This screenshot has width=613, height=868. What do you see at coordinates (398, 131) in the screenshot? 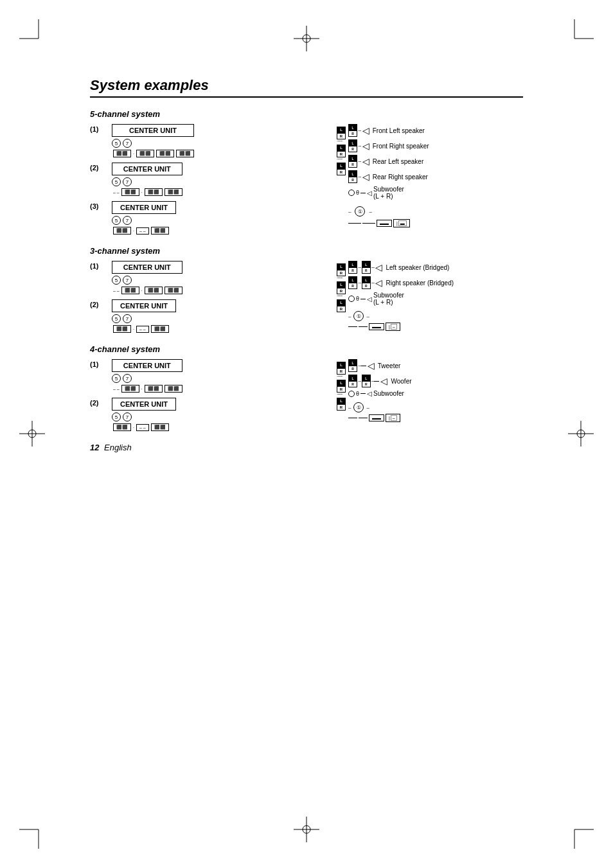
I see `output-front-left: Front Left speaker` at bounding box center [398, 131].